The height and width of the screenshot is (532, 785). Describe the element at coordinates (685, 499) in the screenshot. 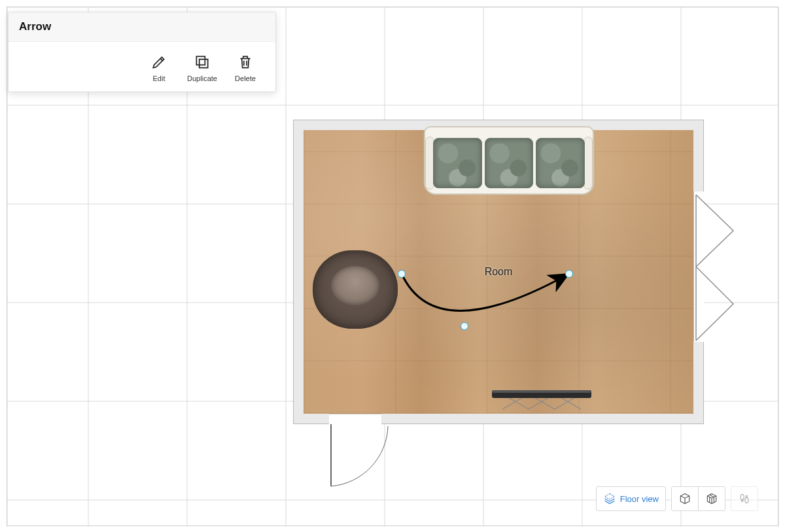

I see `cube-outline-icon` at that location.